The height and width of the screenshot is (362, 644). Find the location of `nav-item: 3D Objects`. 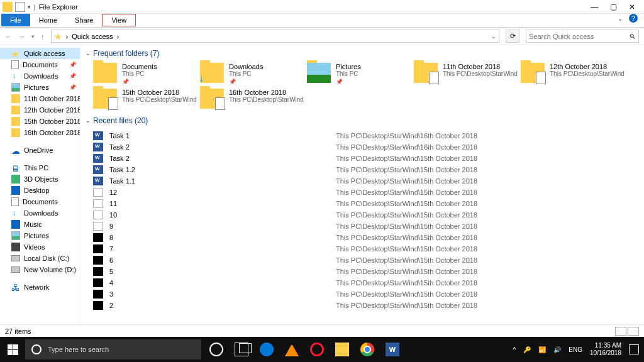

nav-item: 3D Objects is located at coordinates (40, 179).